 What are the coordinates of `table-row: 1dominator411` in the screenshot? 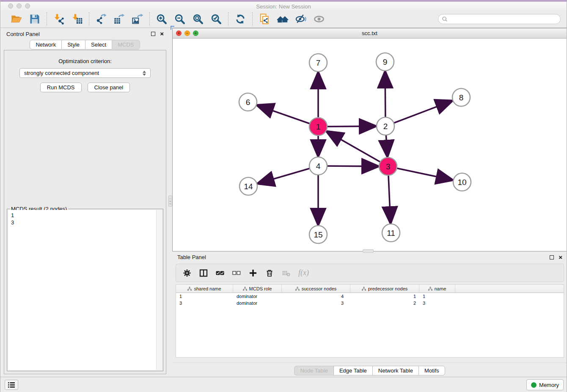 It's located at (370, 296).